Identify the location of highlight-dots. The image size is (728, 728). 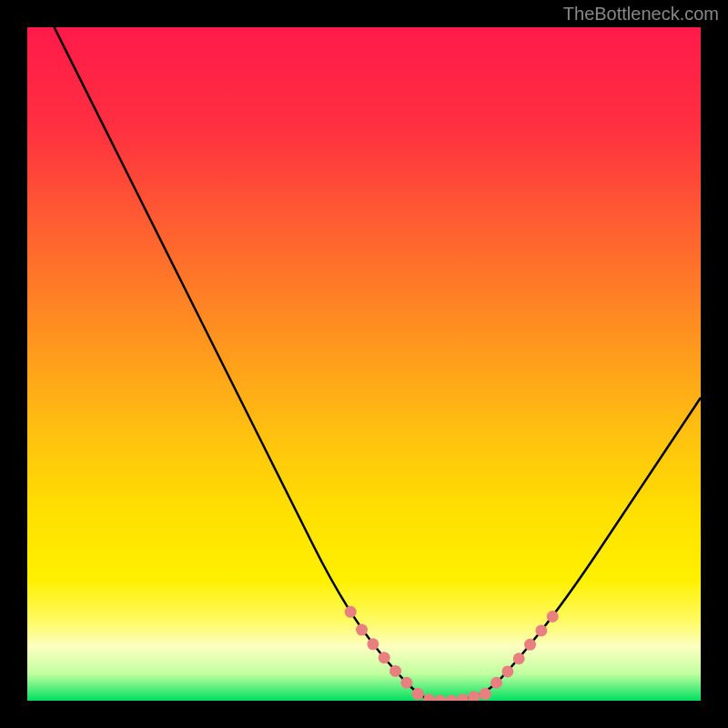
(451, 653).